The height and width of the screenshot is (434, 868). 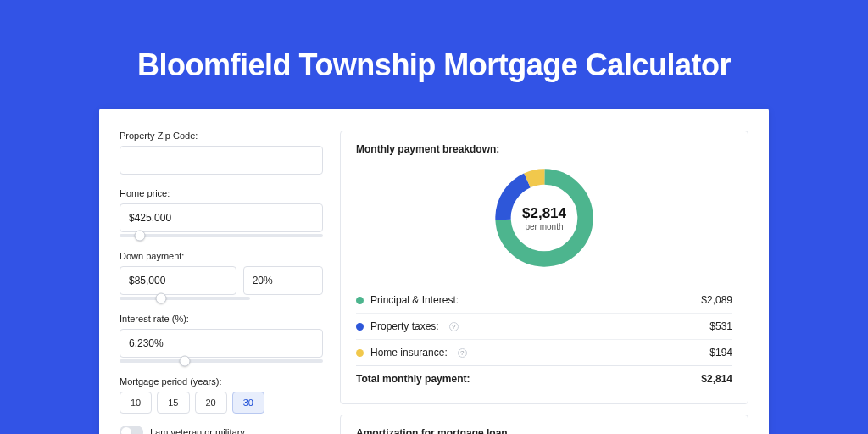 What do you see at coordinates (405, 326) in the screenshot?
I see `legend-label: Property taxes:` at bounding box center [405, 326].